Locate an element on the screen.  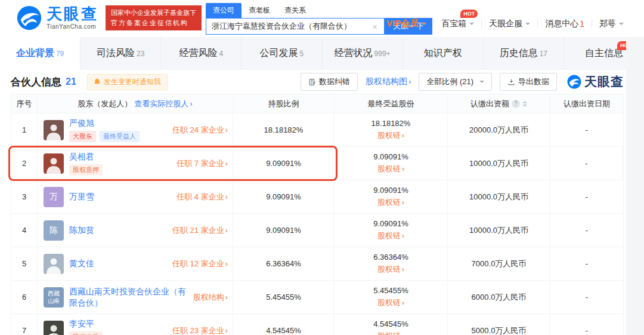
positions-link: 任职 21 家企业› is located at coordinates (198, 230).